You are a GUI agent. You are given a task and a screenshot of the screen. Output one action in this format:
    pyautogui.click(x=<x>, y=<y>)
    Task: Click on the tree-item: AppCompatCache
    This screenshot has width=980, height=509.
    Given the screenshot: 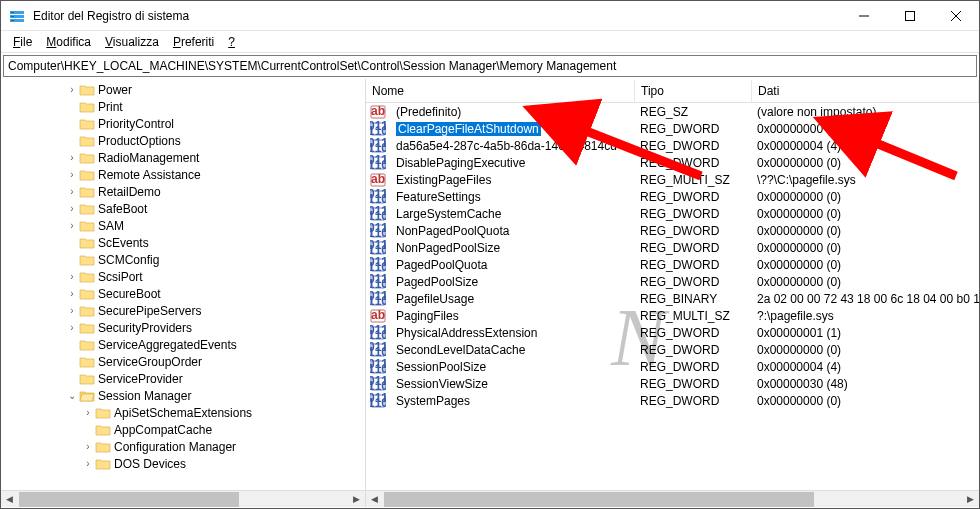 What is the action you would take?
    pyautogui.click(x=183, y=430)
    